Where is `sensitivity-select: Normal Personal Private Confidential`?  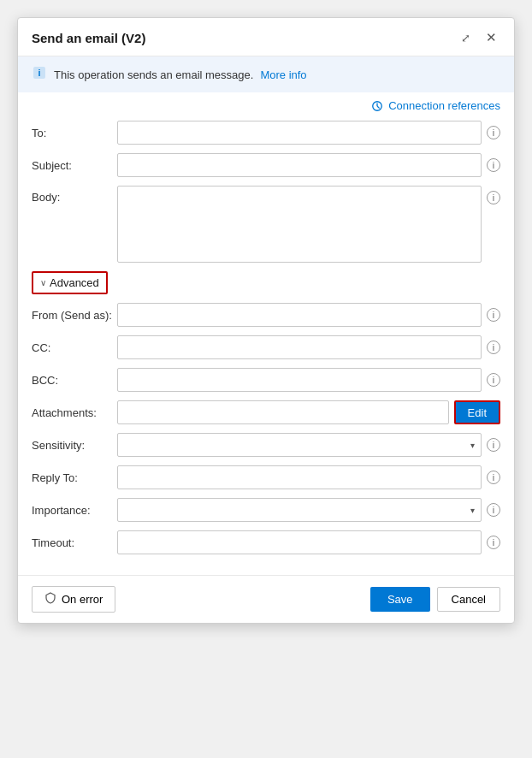
sensitivity-select: Normal Personal Private Confidential is located at coordinates (299, 445).